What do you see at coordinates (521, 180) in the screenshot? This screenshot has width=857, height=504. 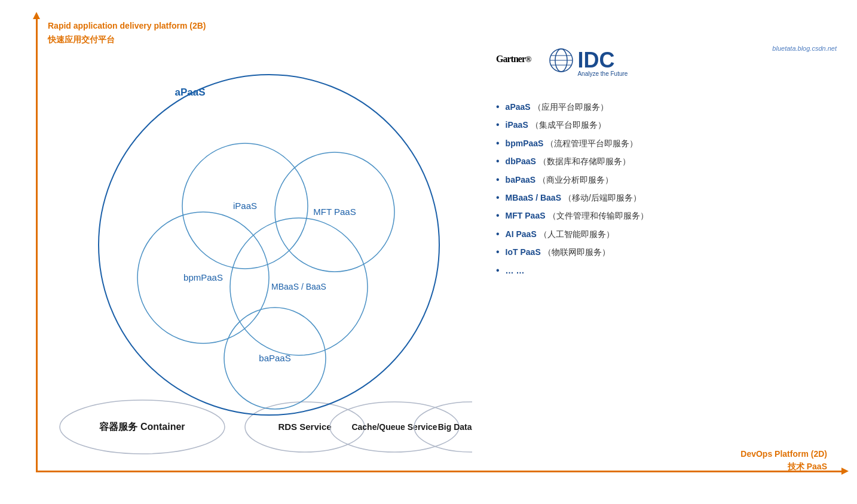 I see `legend-key: baPaaS` at bounding box center [521, 180].